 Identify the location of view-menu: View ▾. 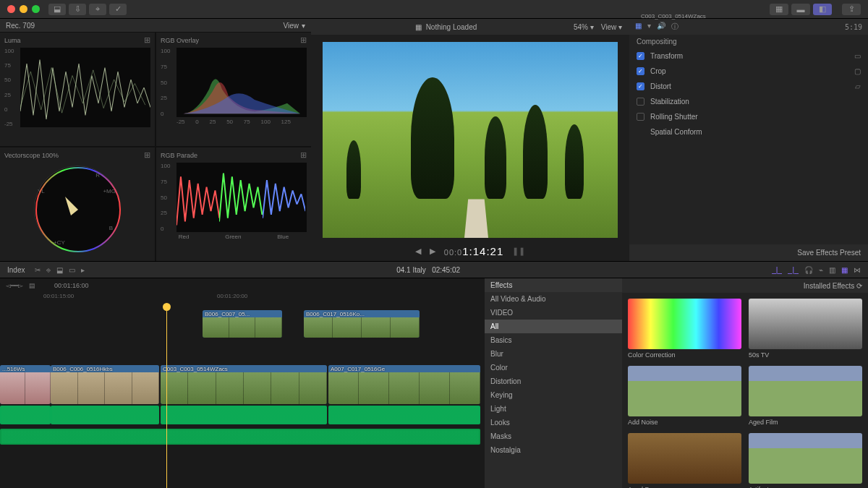
(612, 27).